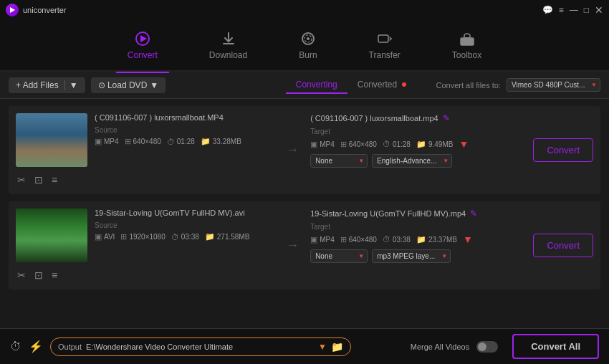 This screenshot has width=609, height=364. Describe the element at coordinates (387, 239) in the screenshot. I see `target-dur-icon-2: ⏱` at that location.